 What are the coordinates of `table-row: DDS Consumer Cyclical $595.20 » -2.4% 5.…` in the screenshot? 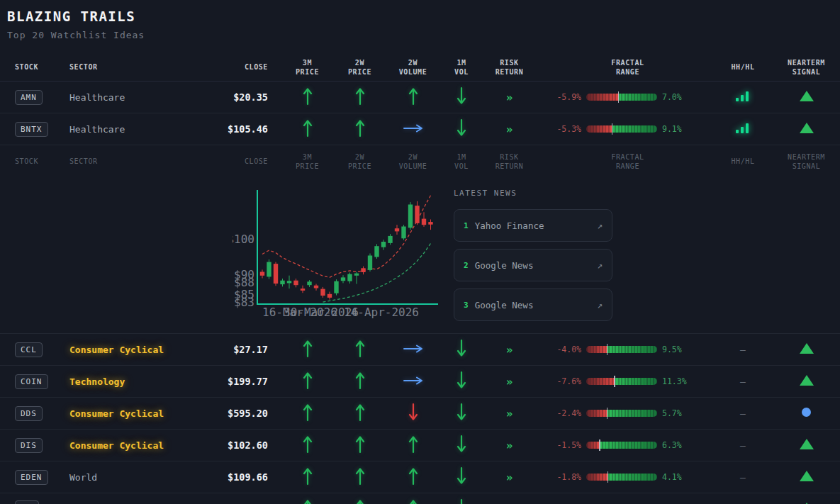 It's located at (420, 414).